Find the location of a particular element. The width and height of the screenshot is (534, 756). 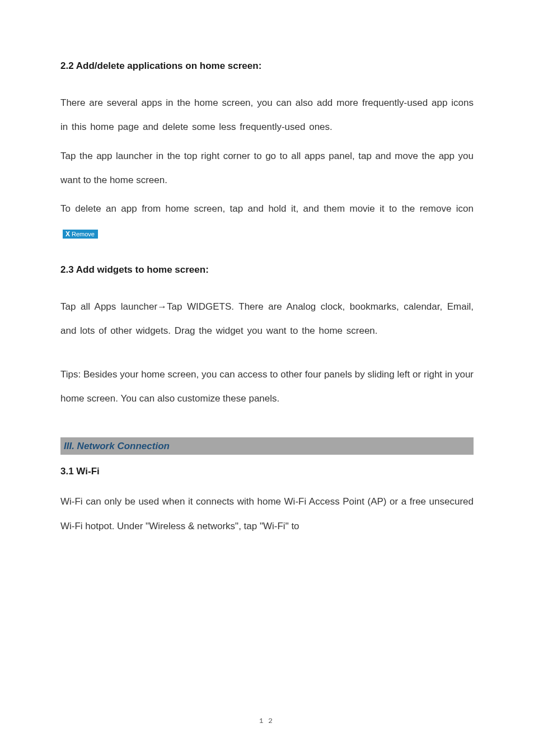

paragraph: Tap the app launcher in the top right co… is located at coordinates (267, 168).